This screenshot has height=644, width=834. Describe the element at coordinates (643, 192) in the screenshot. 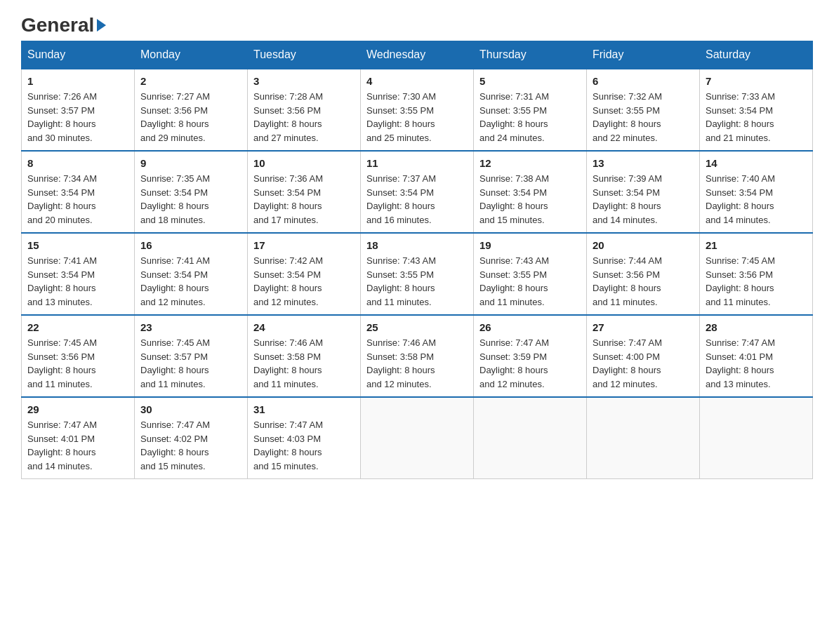

I see `calendar-cell: 13 Sunrise: 7:39 AMSunset: 3:54 PMDaylig…` at that location.